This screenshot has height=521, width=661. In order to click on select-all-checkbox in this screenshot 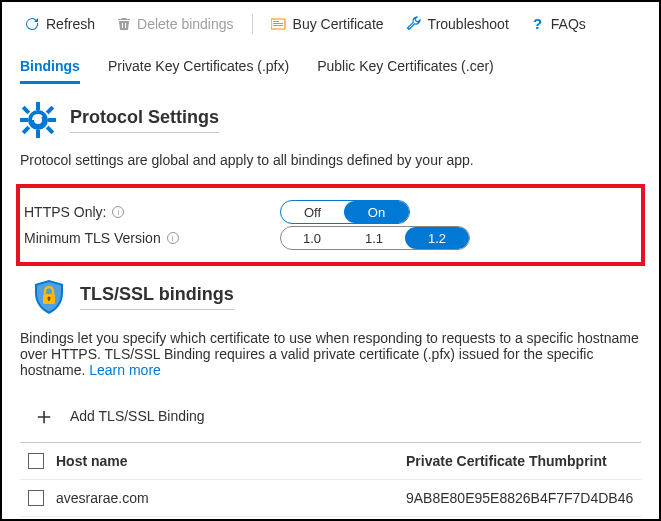, I will do `click(36, 461)`.